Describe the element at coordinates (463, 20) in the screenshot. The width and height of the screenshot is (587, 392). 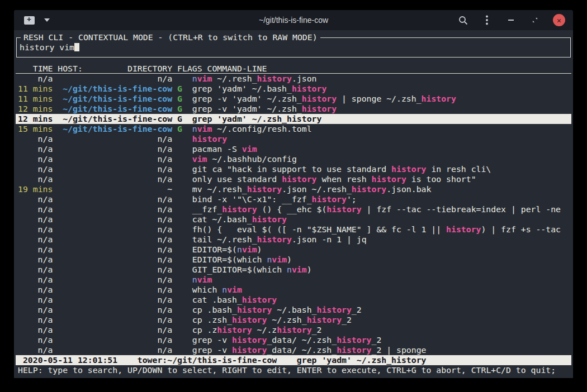
I see `search-button` at that location.